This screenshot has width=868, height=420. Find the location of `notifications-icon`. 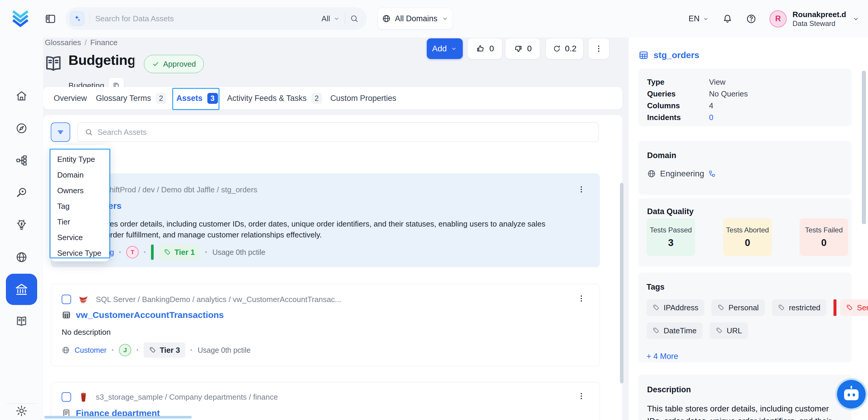

notifications-icon is located at coordinates (727, 19).